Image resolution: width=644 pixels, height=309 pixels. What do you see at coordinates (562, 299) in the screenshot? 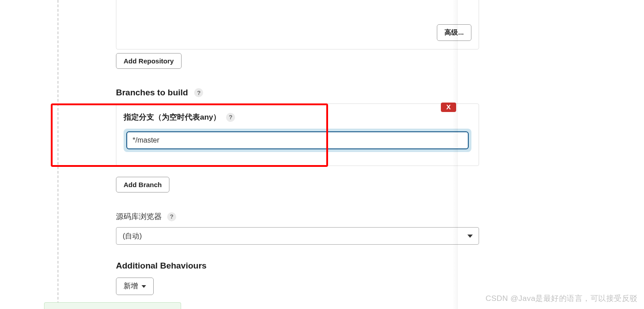
I see `watermark-text: CSDN @Java是最好的语言，可以接受反驳` at bounding box center [562, 299].